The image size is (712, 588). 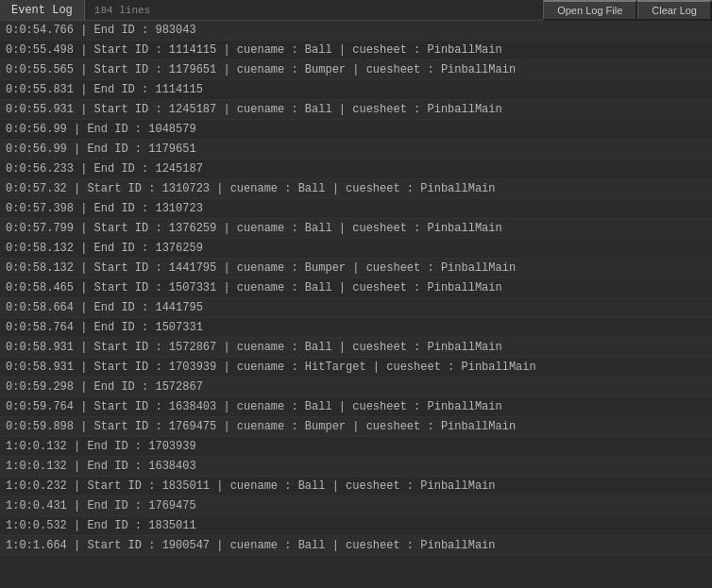 I want to click on log-row: 0:0:59.898 | Start ID : 1769475 | cuenam…, so click(x=356, y=427).